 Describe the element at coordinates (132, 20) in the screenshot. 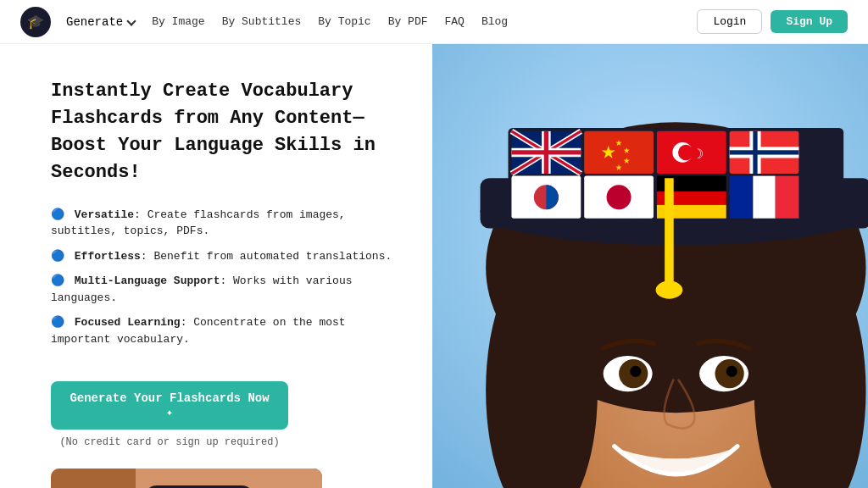

I see `chevron-down-icon` at that location.